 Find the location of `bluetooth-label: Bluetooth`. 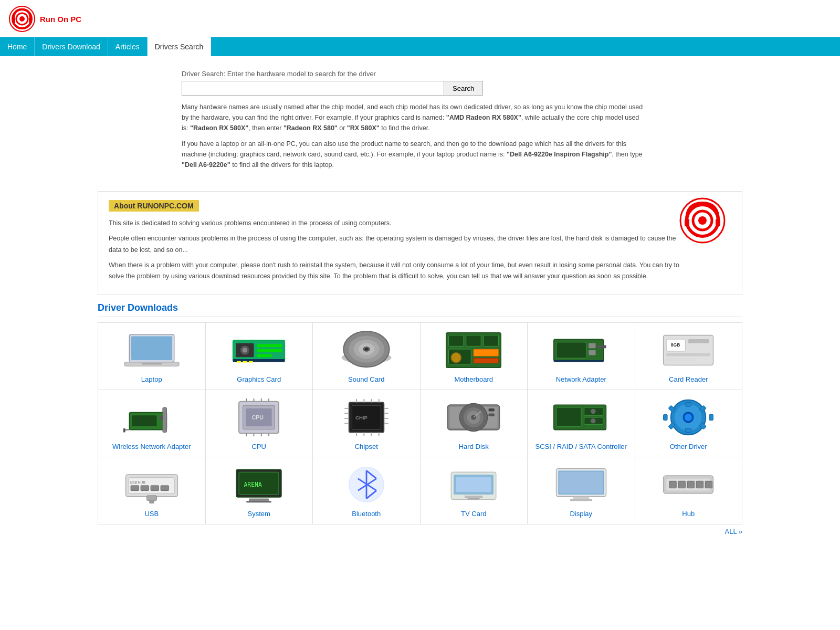

bluetooth-label: Bluetooth is located at coordinates (366, 513).